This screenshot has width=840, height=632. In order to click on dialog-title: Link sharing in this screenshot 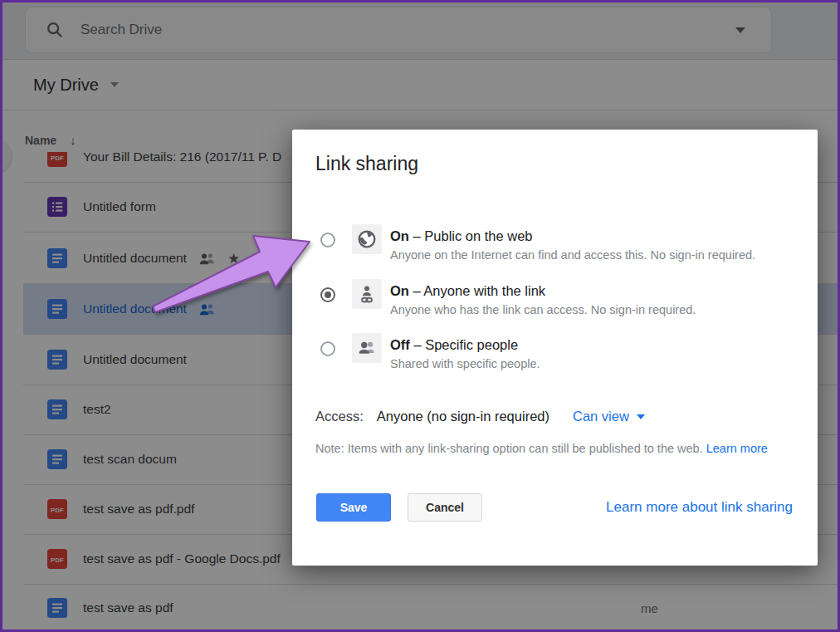, I will do `click(367, 164)`.